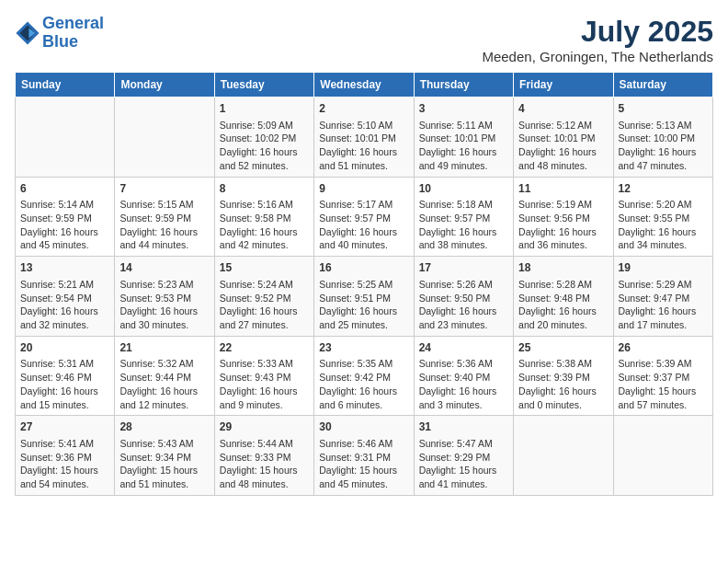  I want to click on calendar-cell: 20Sunrise: 5:31 AM Sunset: 9:46 PM Dayli…, so click(65, 375).